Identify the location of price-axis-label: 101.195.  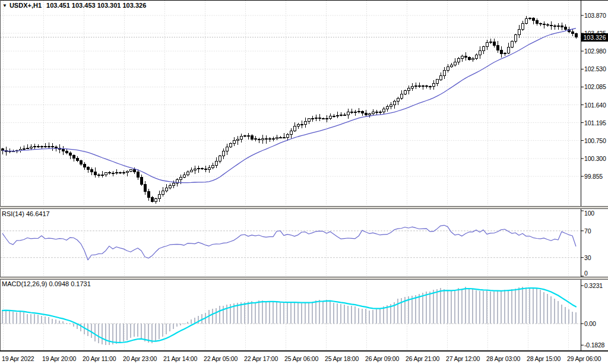
(595, 123).